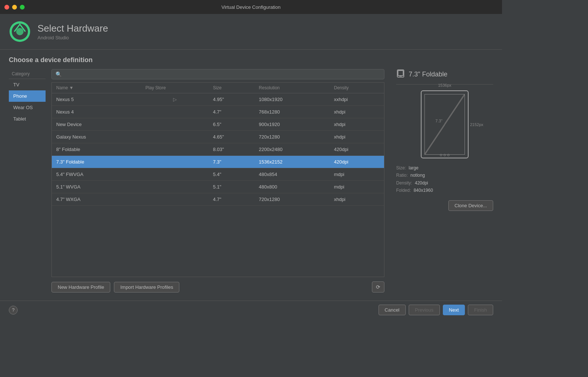 The width and height of the screenshot is (588, 377). Describe the element at coordinates (218, 137) in the screenshot. I see `table-row: Galaxy Nexus4.65"720x1280xhdpi` at that location.